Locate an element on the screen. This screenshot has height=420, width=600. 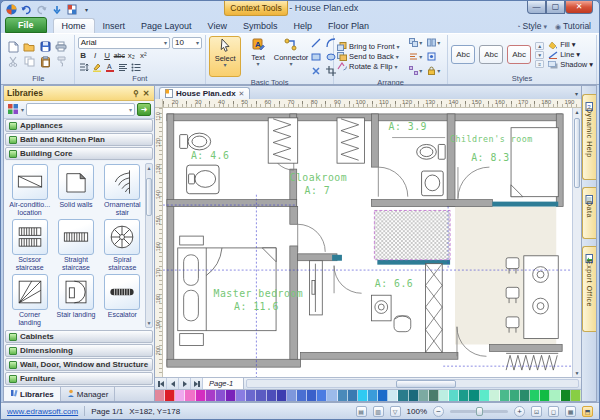
abc-button: abc is located at coordinates (120, 56).